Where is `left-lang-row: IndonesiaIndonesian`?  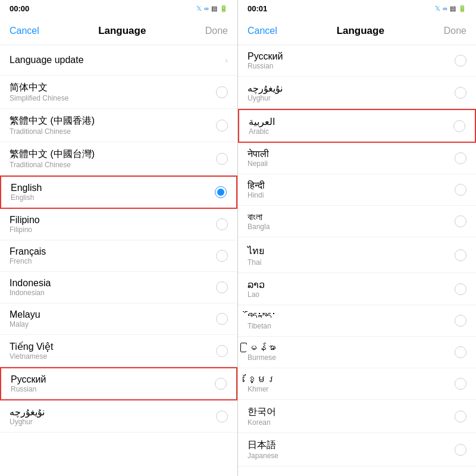 left-lang-row: IndonesiaIndonesian is located at coordinates (119, 288).